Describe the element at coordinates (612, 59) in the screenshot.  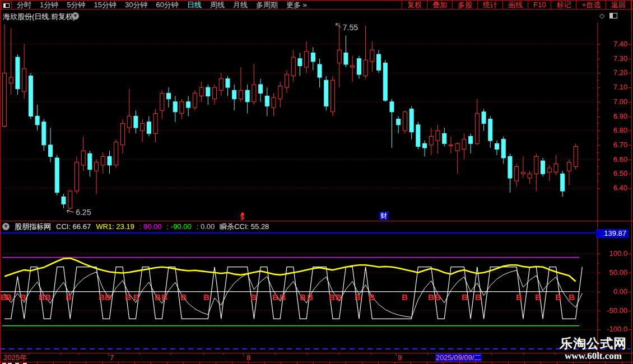
I see `price-axis-label: 7.30` at that location.